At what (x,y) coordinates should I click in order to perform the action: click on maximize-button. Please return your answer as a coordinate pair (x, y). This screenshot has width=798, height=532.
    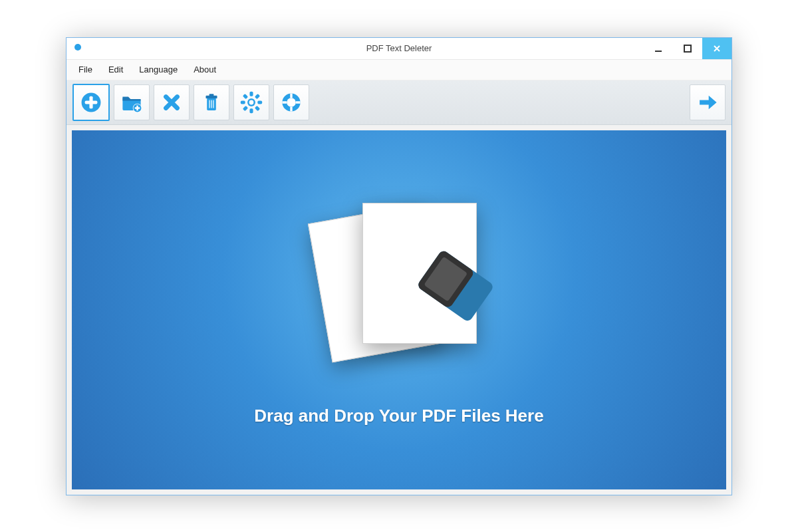
    Looking at the image, I should click on (688, 49).